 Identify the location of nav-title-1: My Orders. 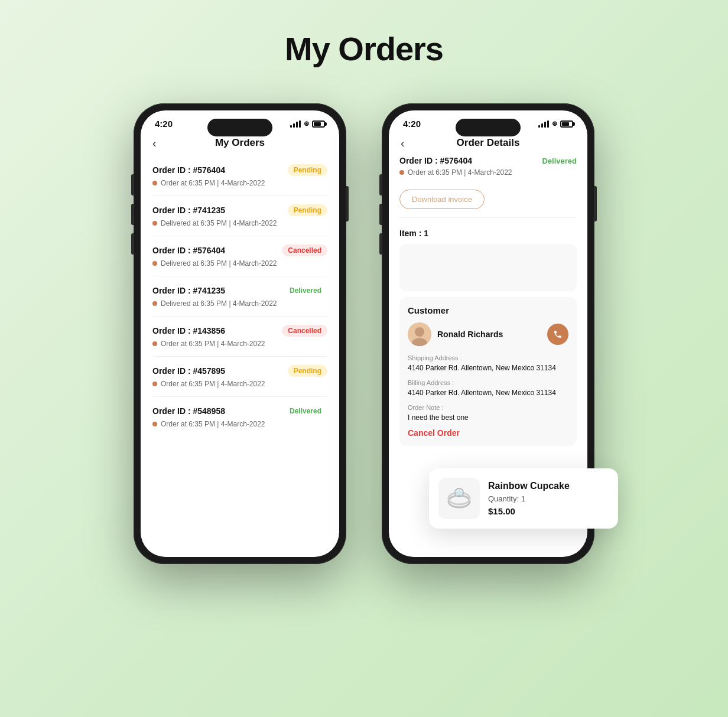
(240, 143).